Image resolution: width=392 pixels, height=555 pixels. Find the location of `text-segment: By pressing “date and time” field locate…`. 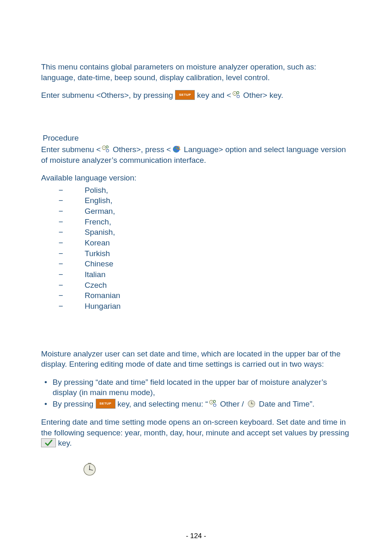

text-segment: By pressing “date and time” field locate… is located at coordinates (190, 387).